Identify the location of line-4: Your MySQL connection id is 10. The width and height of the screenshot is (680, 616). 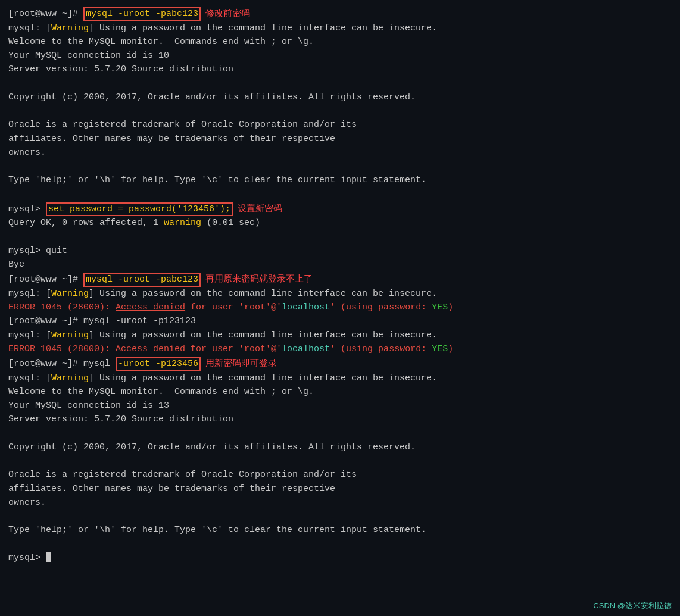
(340, 56).